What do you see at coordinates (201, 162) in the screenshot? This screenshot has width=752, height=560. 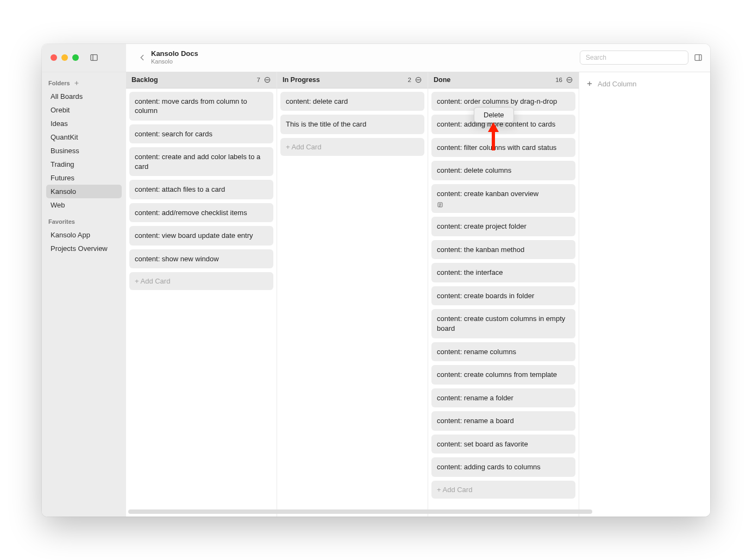 I see `card: content: create and add color labels to …` at bounding box center [201, 162].